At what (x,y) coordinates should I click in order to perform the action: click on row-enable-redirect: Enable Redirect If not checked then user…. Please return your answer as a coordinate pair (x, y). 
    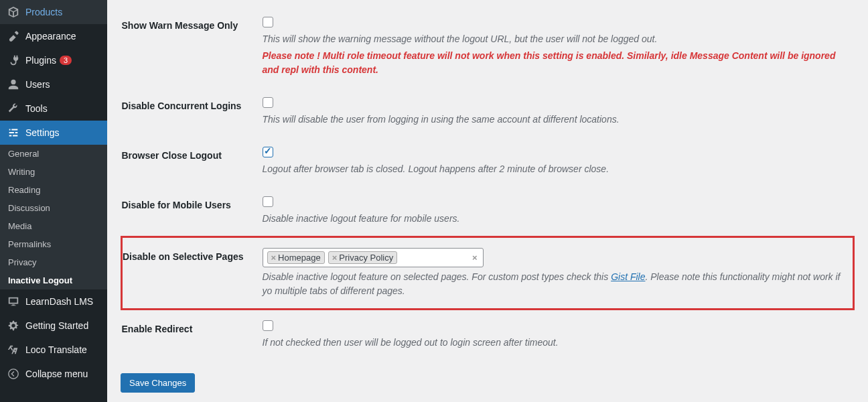
    Looking at the image, I should click on (488, 335).